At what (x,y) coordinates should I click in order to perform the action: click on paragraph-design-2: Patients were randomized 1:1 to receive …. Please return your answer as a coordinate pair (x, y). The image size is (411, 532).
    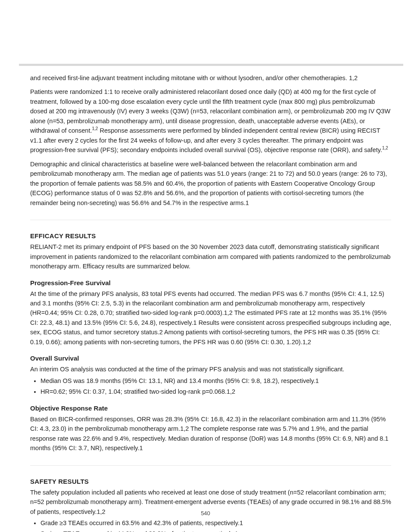
    Looking at the image, I should click on (211, 121).